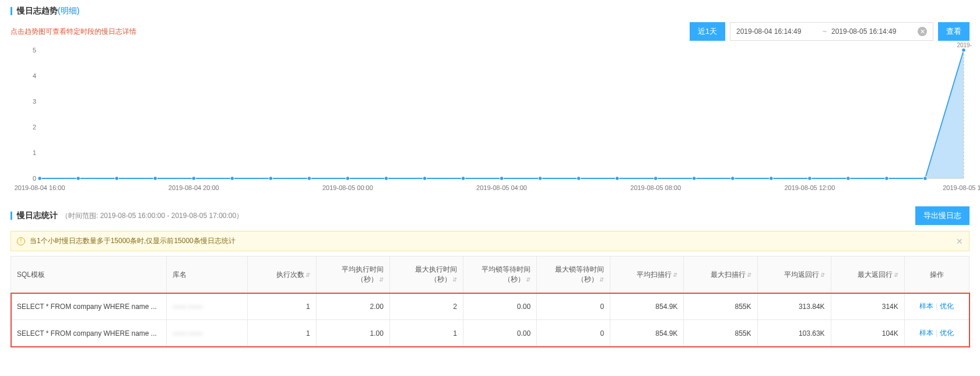 The image size is (980, 376). I want to click on y-tick-label: 2, so click(34, 127).